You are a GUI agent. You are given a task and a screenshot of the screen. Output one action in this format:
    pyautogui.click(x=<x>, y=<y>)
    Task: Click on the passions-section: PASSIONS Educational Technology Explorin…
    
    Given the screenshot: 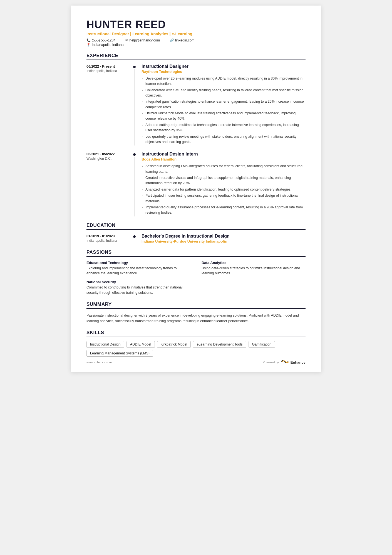 What is the action you would take?
    pyautogui.click(x=196, y=273)
    